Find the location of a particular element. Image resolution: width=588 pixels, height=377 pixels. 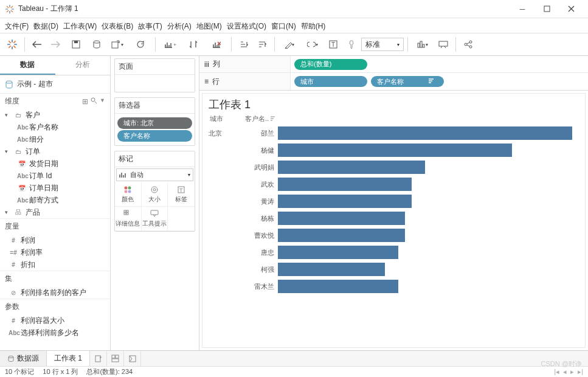

menu-worksheet: 工作表(W) is located at coordinates (80, 27).